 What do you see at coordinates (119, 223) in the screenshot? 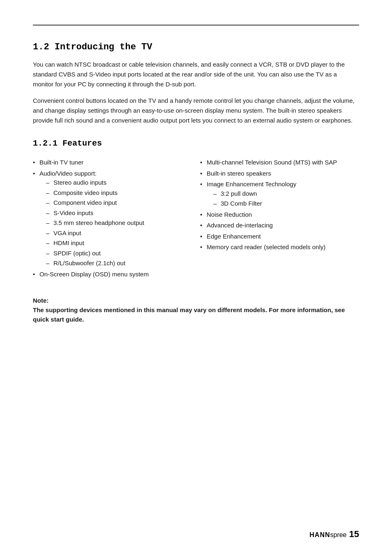
I see `sub-list: Stereo audio inputs Composite video inpu…` at bounding box center [119, 223].